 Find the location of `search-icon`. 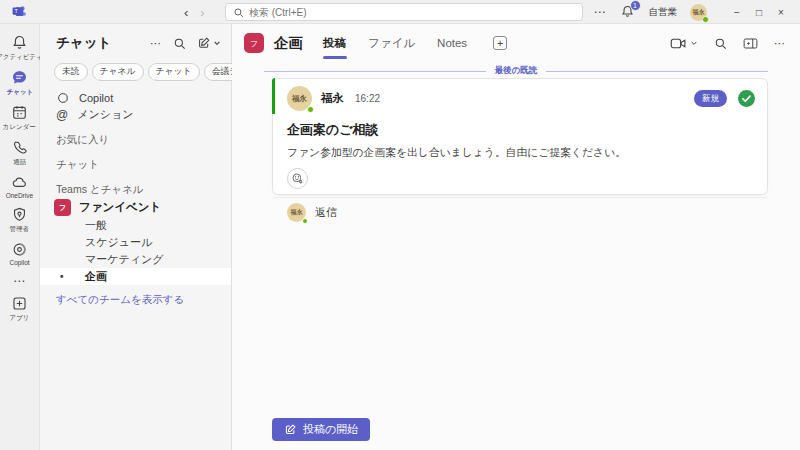

search-icon is located at coordinates (238, 12).